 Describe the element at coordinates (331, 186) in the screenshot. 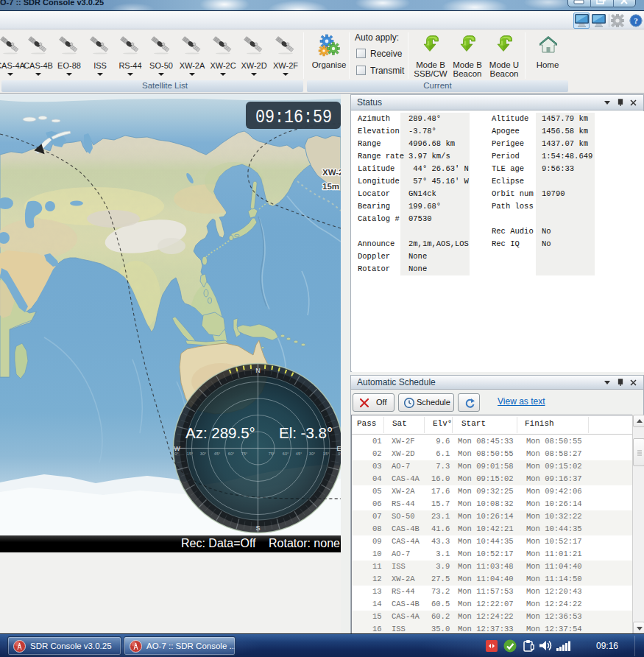

I see `svg-text: 15m` at that location.